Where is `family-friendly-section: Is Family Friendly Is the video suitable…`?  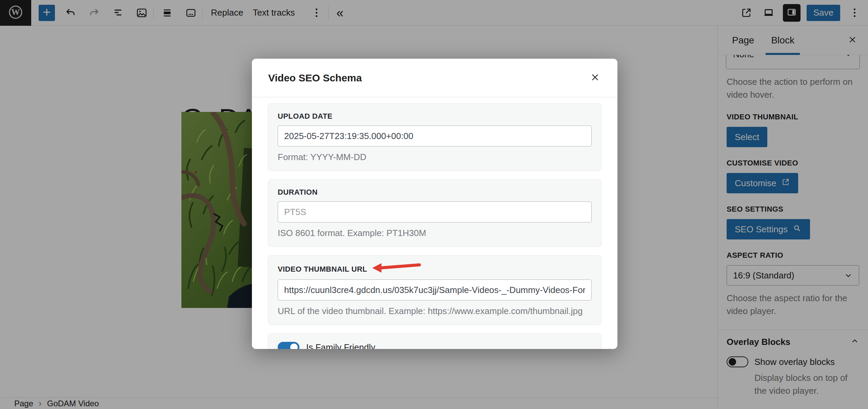
family-friendly-section: Is Family Friendly Is the video suitable… is located at coordinates (435, 341).